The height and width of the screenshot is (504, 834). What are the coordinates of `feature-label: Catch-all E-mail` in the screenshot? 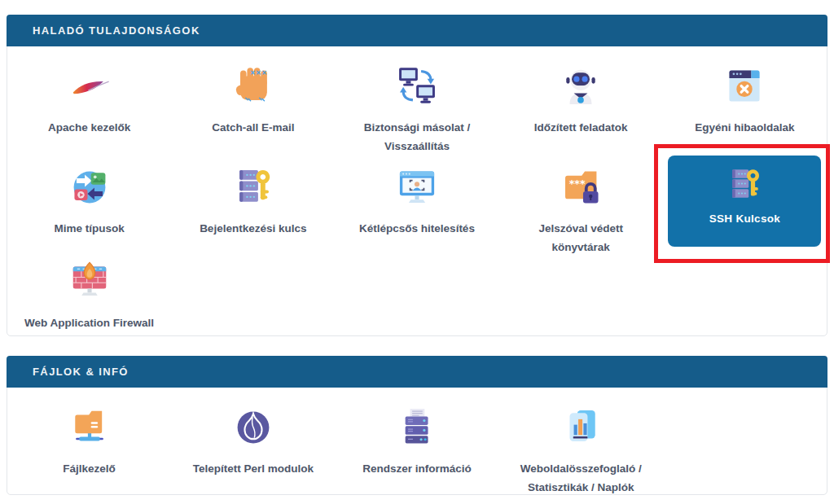 It's located at (252, 127).